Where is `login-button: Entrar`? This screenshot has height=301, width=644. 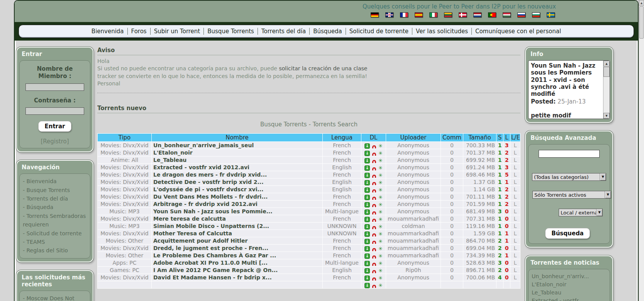
login-button: Entrar is located at coordinates (55, 126).